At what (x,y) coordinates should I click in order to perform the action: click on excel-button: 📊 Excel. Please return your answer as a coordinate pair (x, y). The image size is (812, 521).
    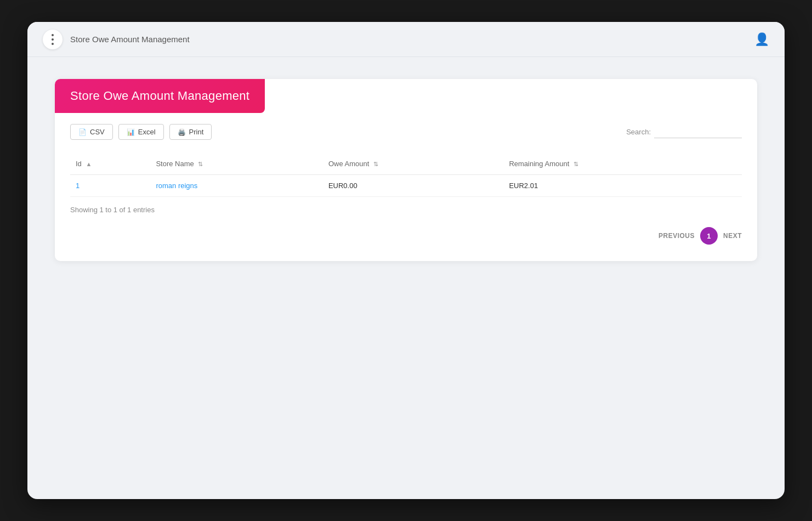
    Looking at the image, I should click on (141, 132).